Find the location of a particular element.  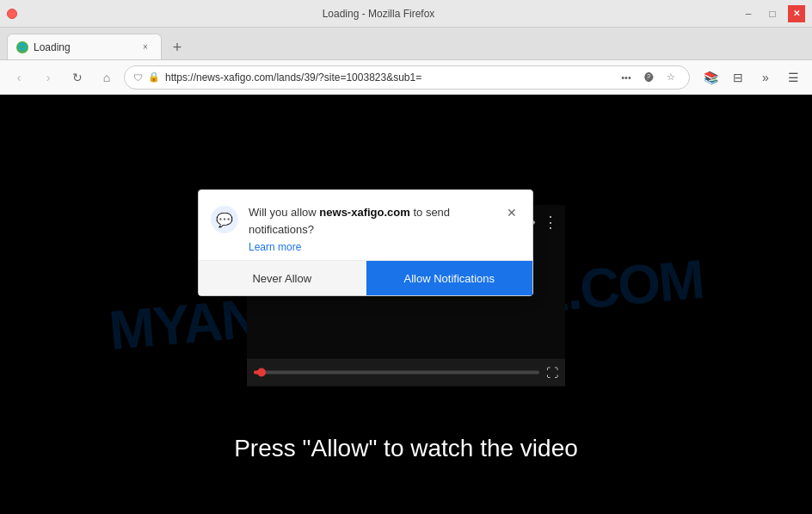

popup-close-button: ✕ is located at coordinates (512, 213).